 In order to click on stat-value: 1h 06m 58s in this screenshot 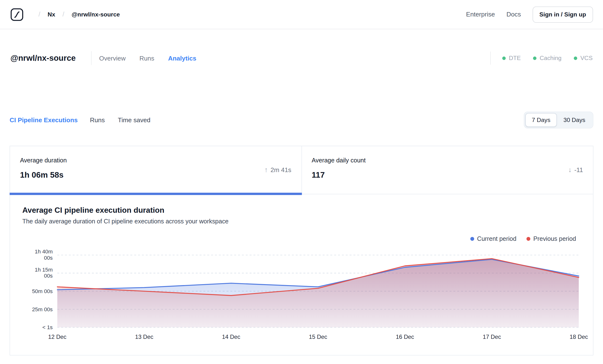, I will do `click(156, 175)`.